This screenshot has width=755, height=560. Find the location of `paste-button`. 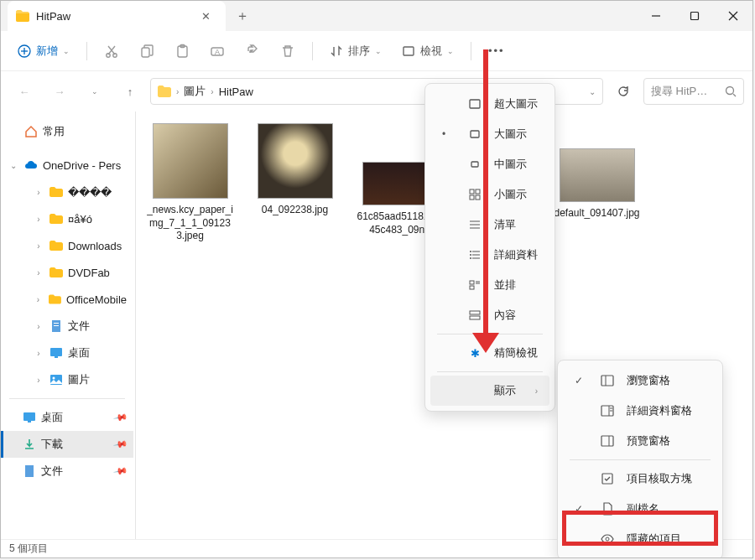

paste-button is located at coordinates (182, 51).